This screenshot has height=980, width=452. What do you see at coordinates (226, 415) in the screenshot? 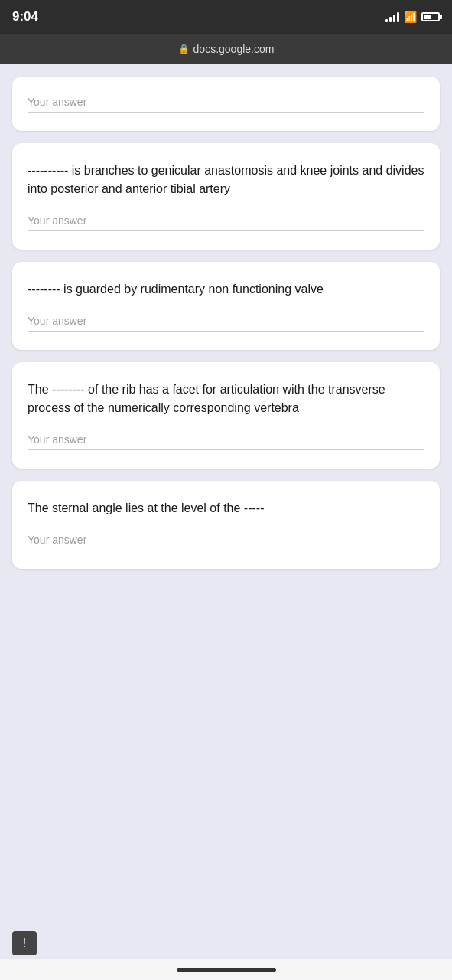
I see `question-card-4: The -------- of the rib has a facet for …` at bounding box center [226, 415].